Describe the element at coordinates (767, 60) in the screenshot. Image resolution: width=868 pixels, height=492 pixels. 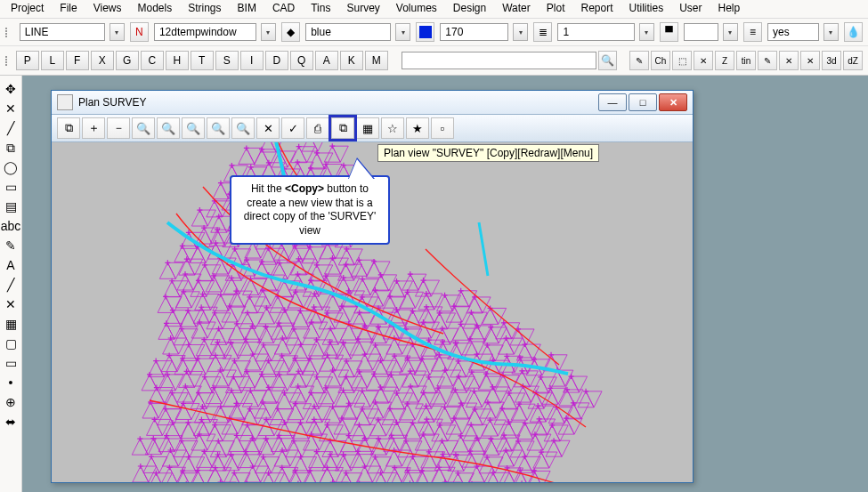
I see `tool-icon-6: ✎` at that location.